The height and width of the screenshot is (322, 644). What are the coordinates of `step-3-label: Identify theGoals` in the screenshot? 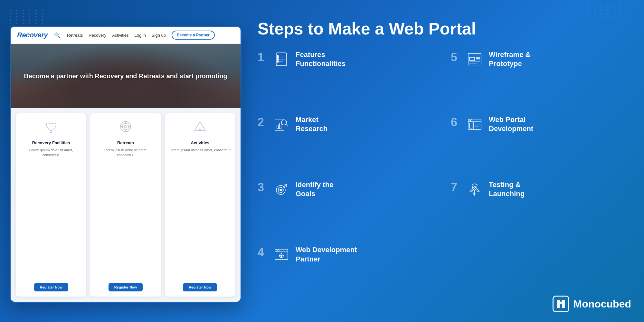 It's located at (367, 189).